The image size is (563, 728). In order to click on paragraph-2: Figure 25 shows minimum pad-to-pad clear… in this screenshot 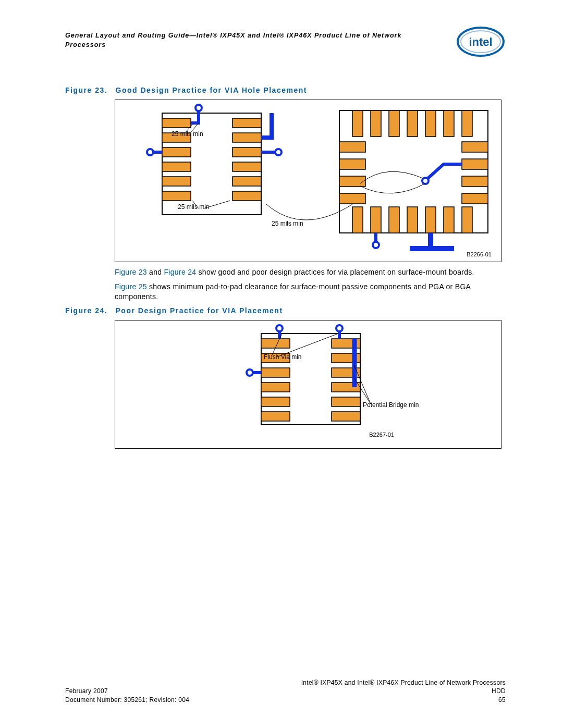, I will do `click(308, 292)`.